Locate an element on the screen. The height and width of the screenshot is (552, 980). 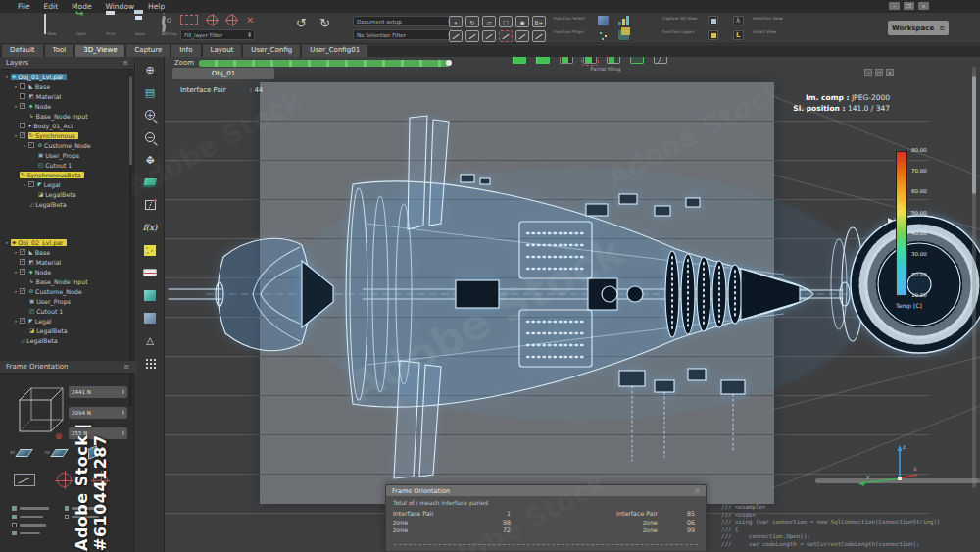
viewport-close-icon: × is located at coordinates (890, 73).